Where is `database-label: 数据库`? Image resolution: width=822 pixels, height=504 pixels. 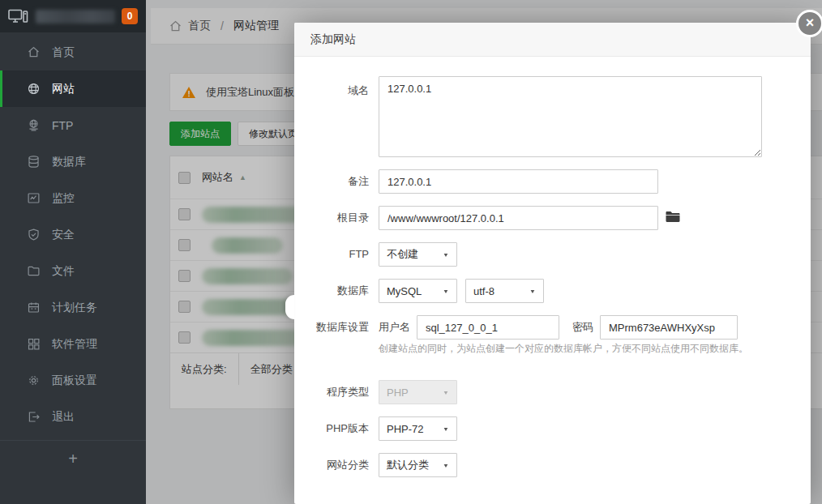 database-label: 数据库 is located at coordinates (332, 291).